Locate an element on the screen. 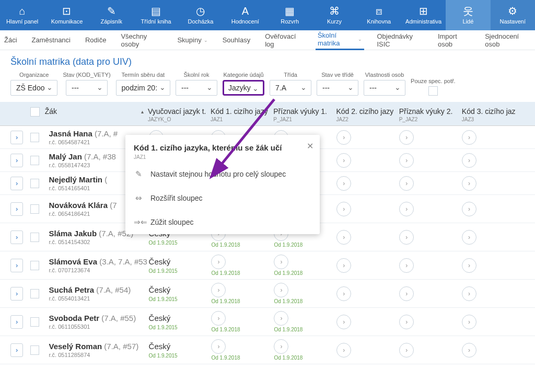 This screenshot has width=535, height=392. topnav-knihovna: ⧈Knihovna is located at coordinates (379, 15).